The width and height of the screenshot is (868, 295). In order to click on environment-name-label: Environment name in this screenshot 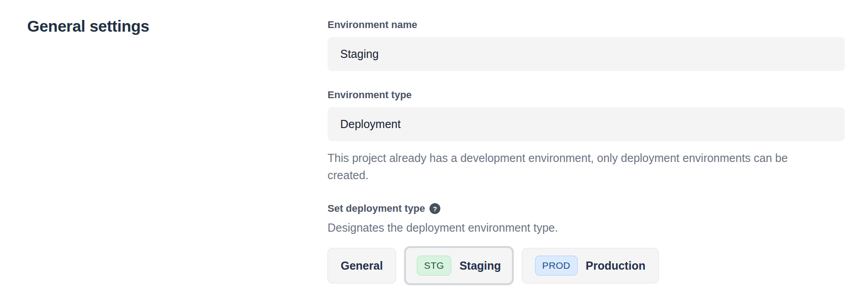, I will do `click(372, 24)`.